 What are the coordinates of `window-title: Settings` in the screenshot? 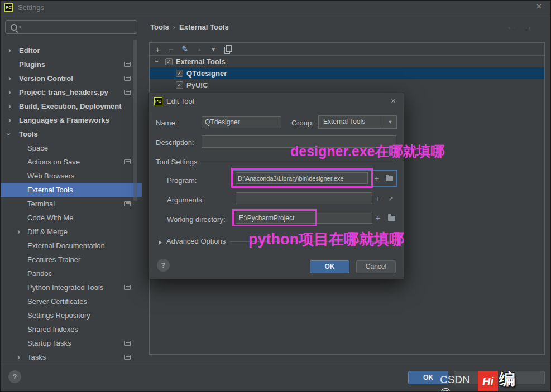 It's located at (31, 8).